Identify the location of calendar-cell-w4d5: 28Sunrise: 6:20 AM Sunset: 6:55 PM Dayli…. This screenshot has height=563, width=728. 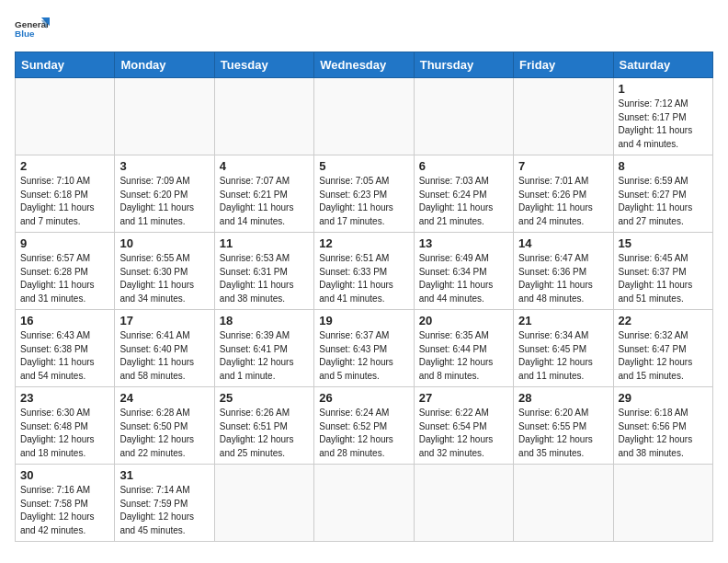
(563, 426).